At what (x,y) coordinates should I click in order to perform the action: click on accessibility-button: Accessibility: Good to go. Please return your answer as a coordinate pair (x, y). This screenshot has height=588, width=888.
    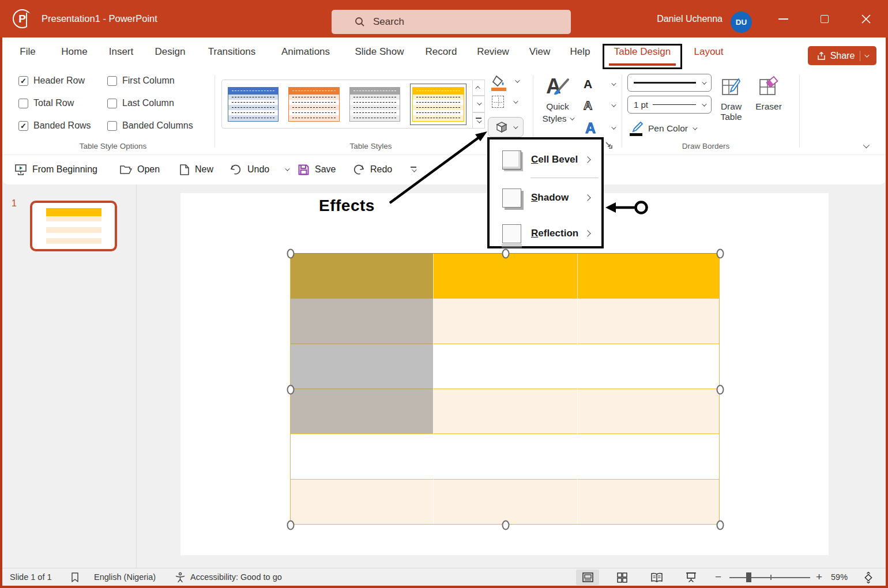
    Looking at the image, I should click on (228, 577).